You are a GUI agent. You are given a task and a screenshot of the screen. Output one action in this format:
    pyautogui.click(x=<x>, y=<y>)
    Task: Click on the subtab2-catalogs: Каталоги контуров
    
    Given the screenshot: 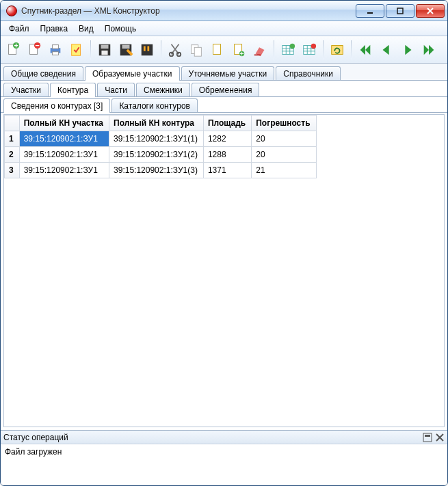 What is the action you would take?
    pyautogui.click(x=155, y=105)
    